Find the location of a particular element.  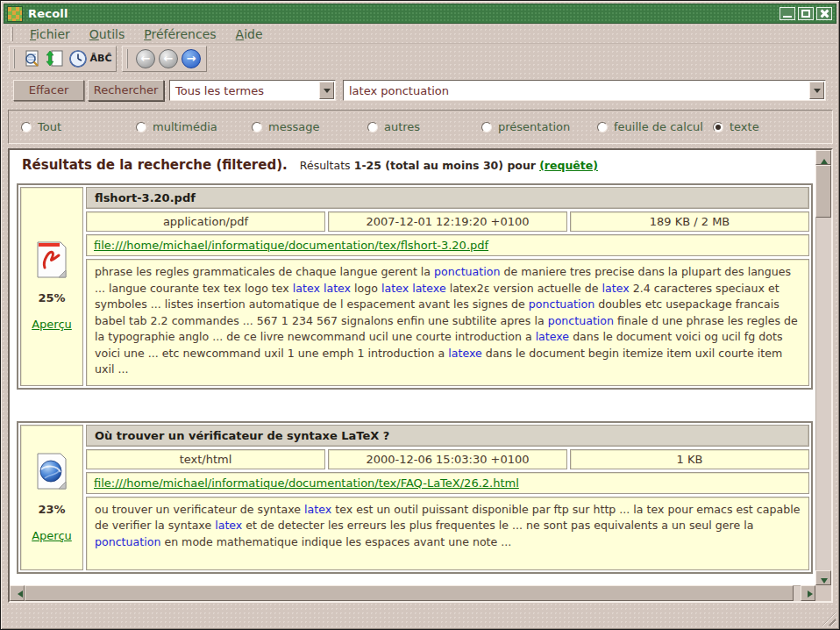

pdf-document-icon is located at coordinates (52, 260).